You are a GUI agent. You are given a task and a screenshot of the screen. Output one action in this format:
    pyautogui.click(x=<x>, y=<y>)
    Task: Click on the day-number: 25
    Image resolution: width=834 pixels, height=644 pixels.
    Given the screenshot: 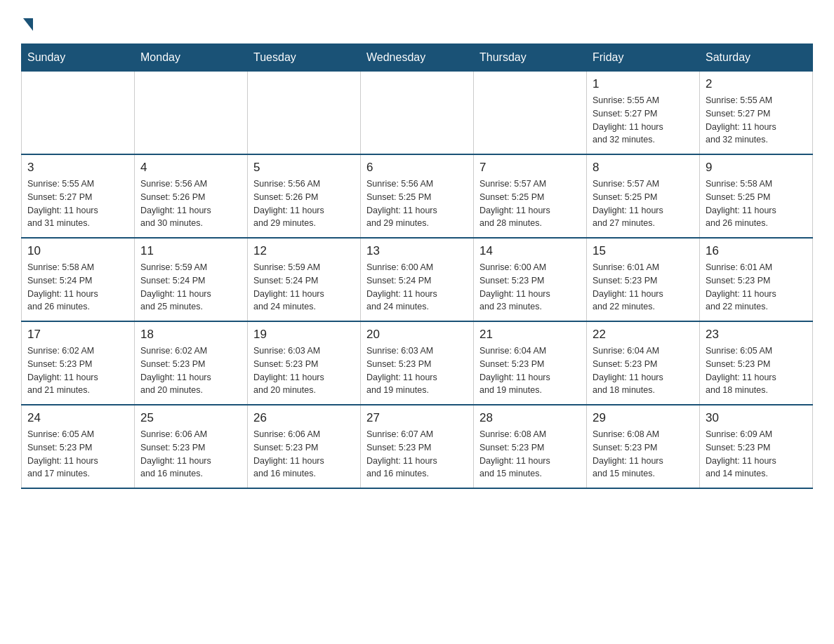 What is the action you would take?
    pyautogui.click(x=191, y=418)
    